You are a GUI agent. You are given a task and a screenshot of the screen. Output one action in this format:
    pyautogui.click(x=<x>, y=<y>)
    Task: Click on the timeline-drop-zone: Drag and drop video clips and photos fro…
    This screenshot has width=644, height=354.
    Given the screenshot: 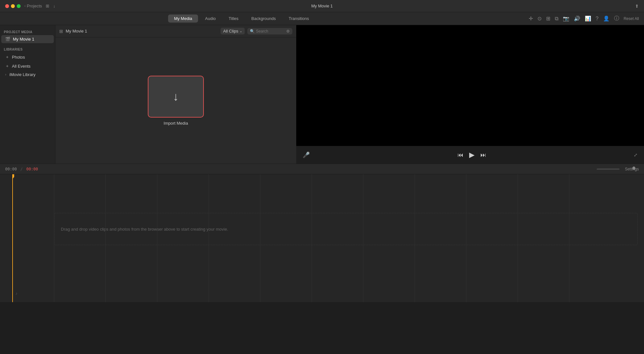 What is the action you would take?
    pyautogui.click(x=346, y=229)
    